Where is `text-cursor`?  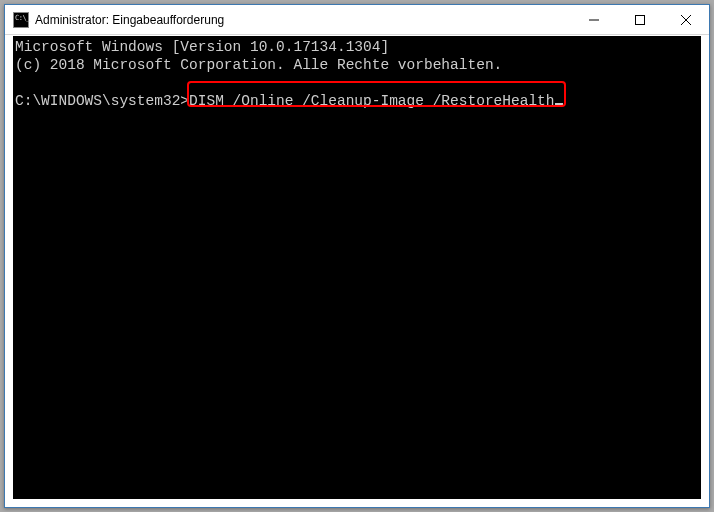
text-cursor is located at coordinates (559, 104).